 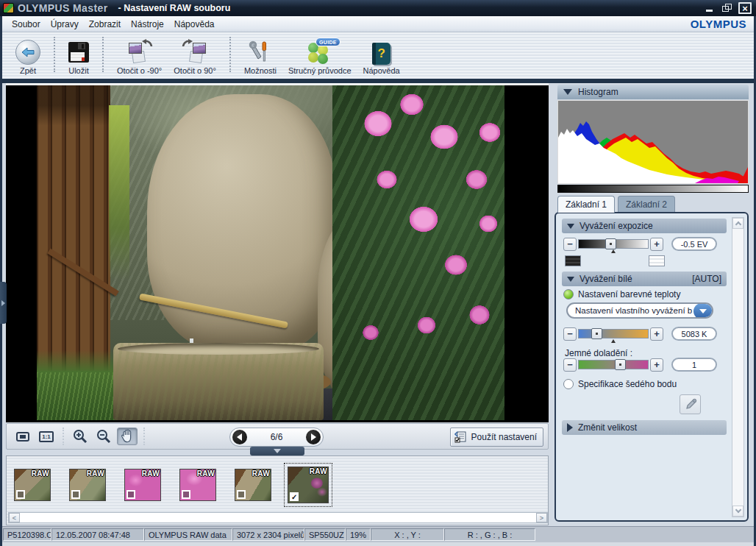 What do you see at coordinates (407, 534) in the screenshot?
I see `status-cursor-xy: X : , Y :` at bounding box center [407, 534].